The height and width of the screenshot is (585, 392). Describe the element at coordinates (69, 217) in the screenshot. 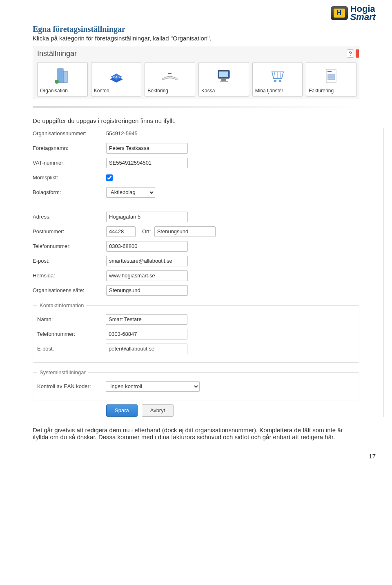

I see `adress-label: Adress:` at that location.